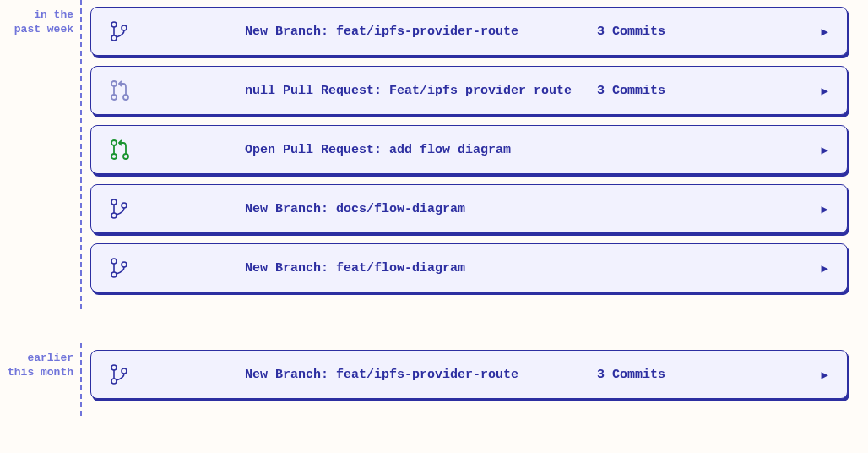  I want to click on card-title: Open Pull Request: add flow diagram, so click(366, 150).